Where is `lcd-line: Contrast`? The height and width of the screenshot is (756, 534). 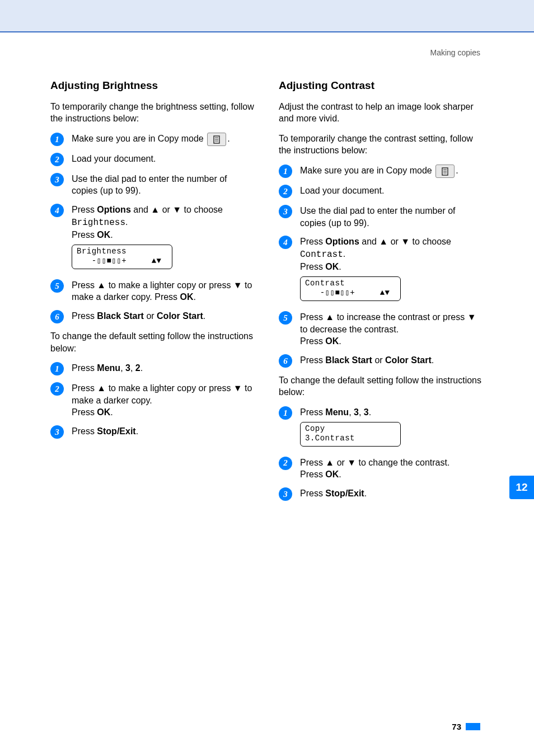 lcd-line: Contrast is located at coordinates (325, 283).